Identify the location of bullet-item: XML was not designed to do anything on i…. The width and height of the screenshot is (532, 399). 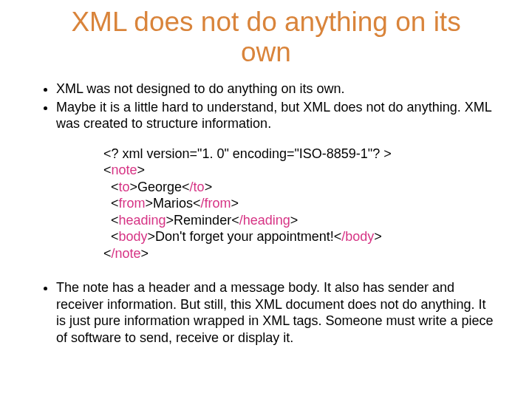
(276, 89).